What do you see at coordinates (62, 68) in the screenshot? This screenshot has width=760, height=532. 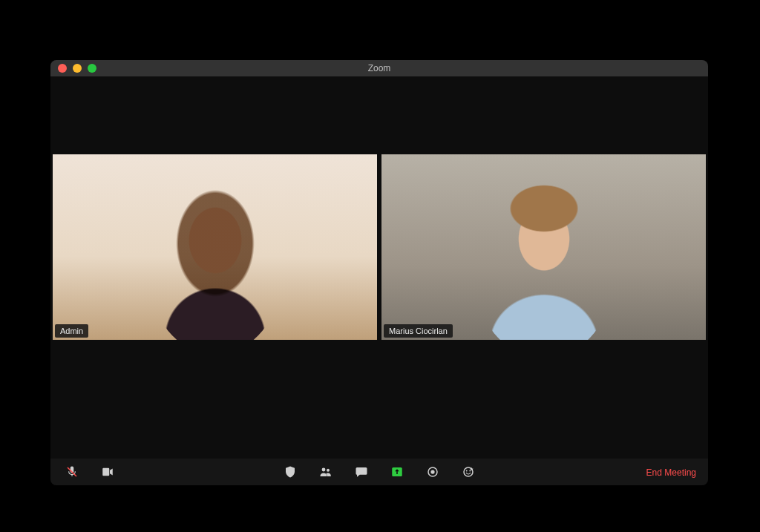 I see `close-icon` at bounding box center [62, 68].